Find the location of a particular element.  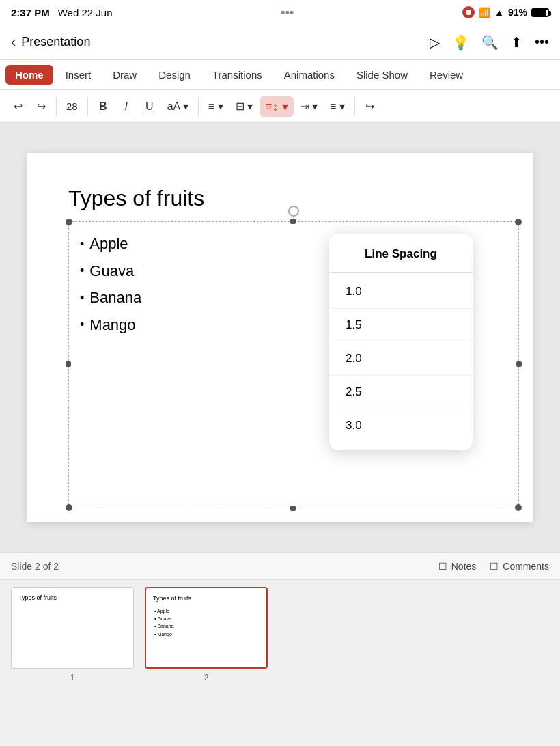

more-formatting-button: ↪ is located at coordinates (370, 107).